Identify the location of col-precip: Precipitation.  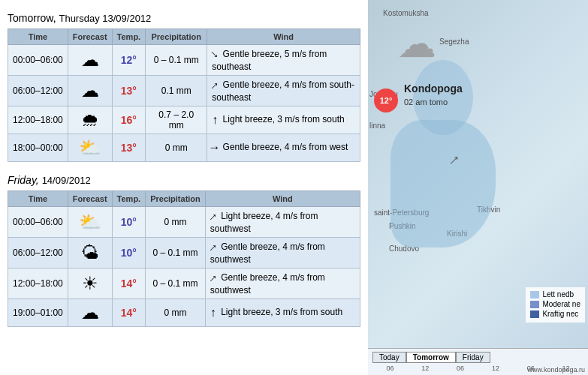
(176, 38).